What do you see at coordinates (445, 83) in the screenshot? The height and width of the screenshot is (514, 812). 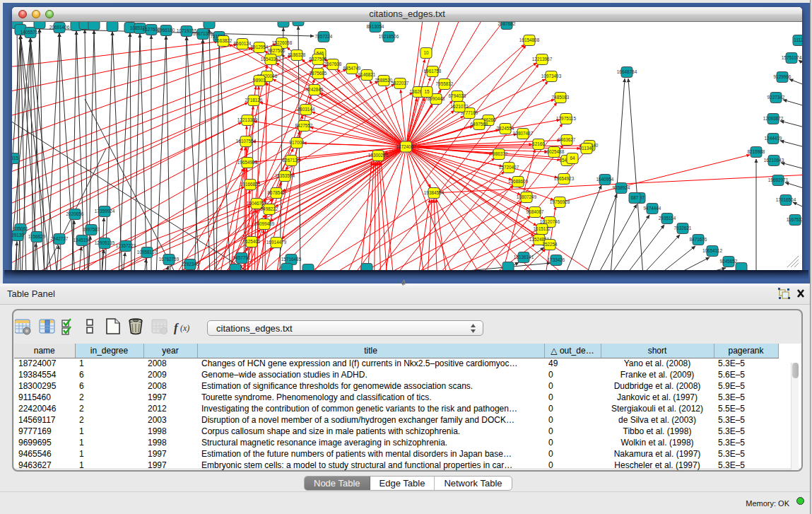 I see `svg-text: 7955812` at bounding box center [445, 83].